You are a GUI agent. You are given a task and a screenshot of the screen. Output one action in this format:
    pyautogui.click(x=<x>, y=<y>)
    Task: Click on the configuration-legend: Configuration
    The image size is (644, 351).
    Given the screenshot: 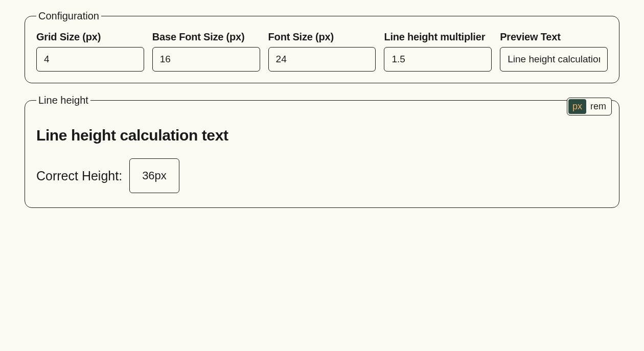 What is the action you would take?
    pyautogui.click(x=68, y=16)
    